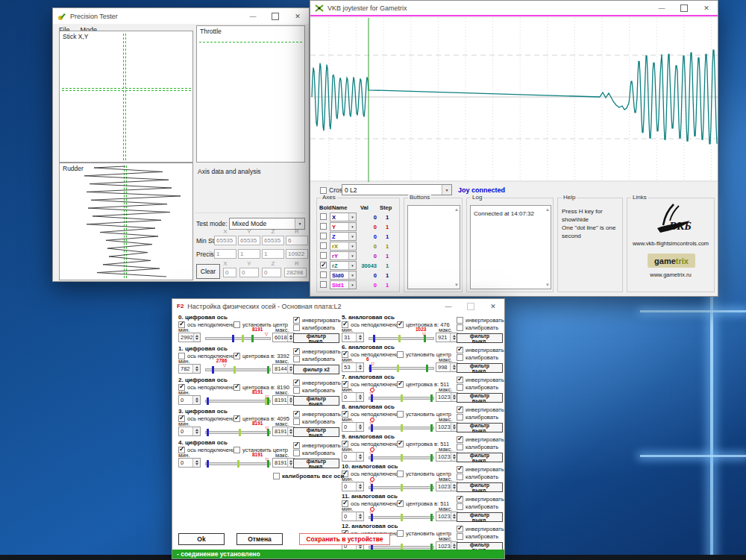  What do you see at coordinates (345, 539) in the screenshot?
I see `save-to-device-button: Сохранить в устройстве` at bounding box center [345, 539].